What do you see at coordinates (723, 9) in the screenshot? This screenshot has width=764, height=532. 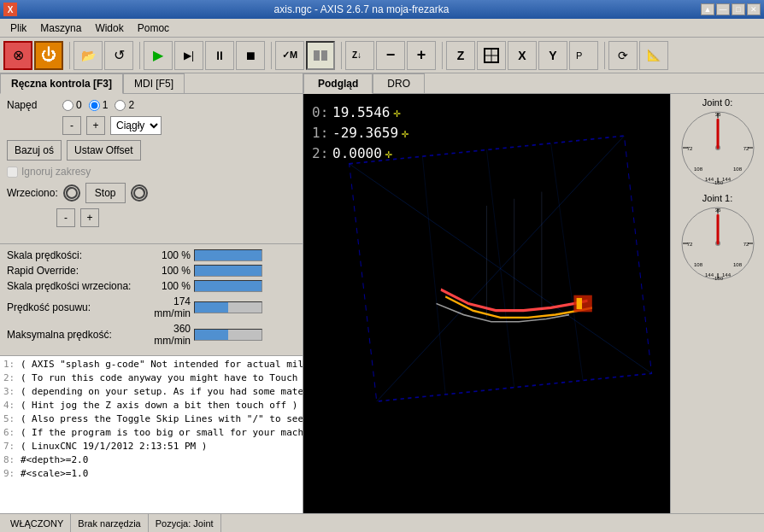 I see `restore-button: —` at bounding box center [723, 9].